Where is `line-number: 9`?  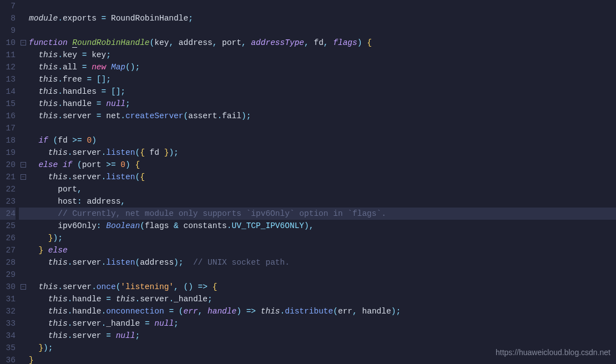
line-number: 9 is located at coordinates (8, 31).